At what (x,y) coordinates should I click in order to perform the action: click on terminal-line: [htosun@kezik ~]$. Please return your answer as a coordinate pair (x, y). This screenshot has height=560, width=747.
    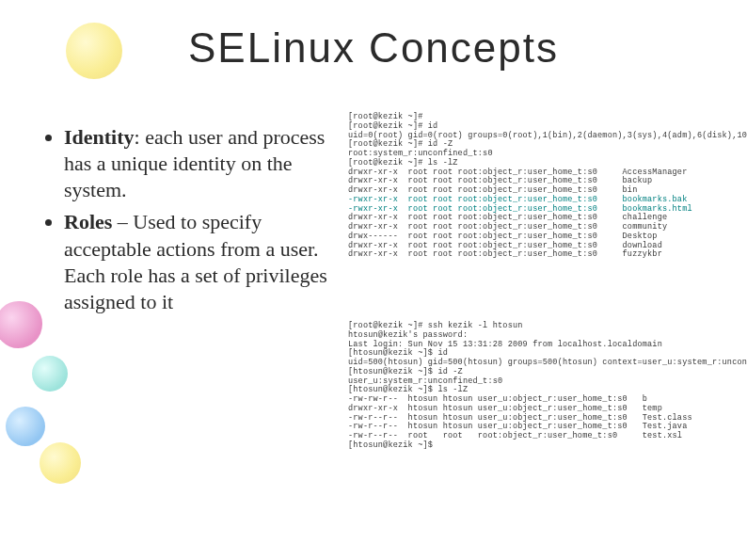
    Looking at the image, I should click on (541, 446).